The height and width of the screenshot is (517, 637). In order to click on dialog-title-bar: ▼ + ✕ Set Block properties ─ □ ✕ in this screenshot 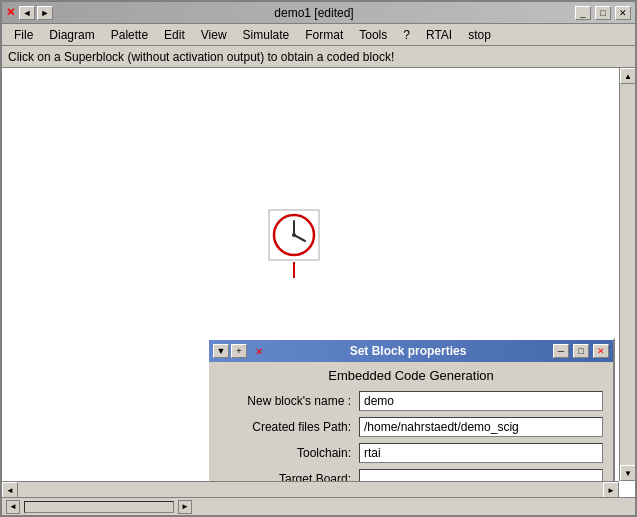, I will do `click(411, 351)`.